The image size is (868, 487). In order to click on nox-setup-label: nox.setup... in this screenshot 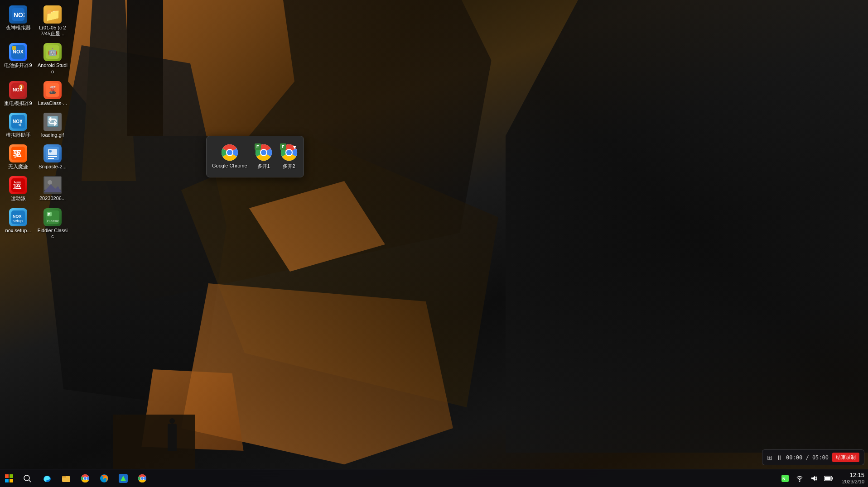, I will do `click(18, 231)`.